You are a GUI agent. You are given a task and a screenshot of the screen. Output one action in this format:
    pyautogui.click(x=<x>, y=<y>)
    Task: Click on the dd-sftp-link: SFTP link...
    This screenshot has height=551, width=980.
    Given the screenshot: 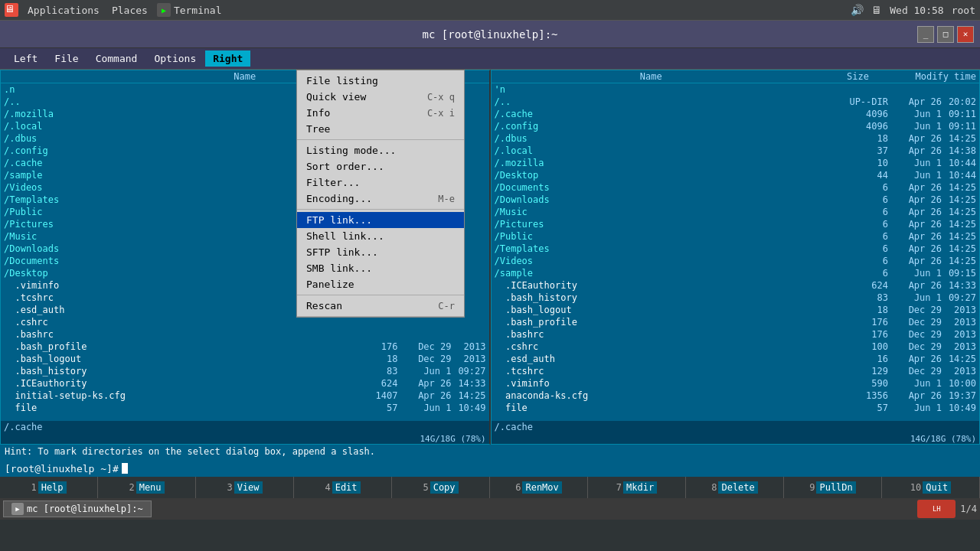 What is the action you would take?
    pyautogui.click(x=381, y=253)
    